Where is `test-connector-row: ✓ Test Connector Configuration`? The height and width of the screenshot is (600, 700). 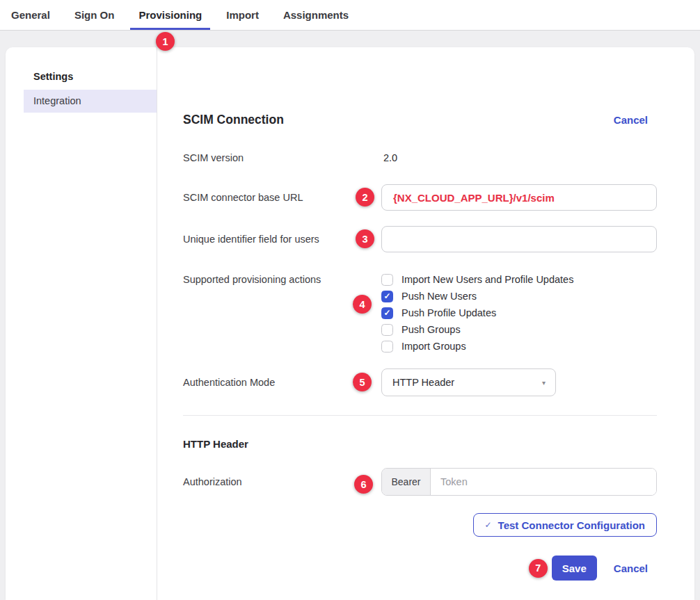 test-connector-row: ✓ Test Connector Configuration is located at coordinates (420, 525).